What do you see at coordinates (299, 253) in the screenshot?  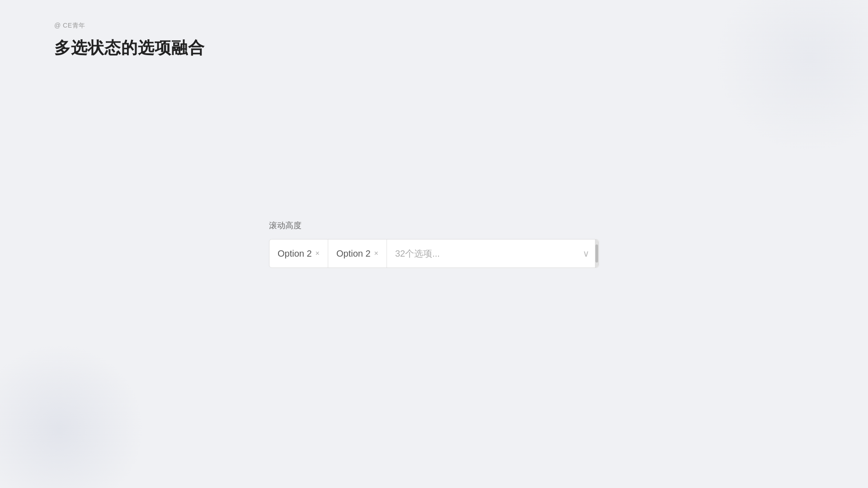 I see `tag-item-1: Option 2 ×` at bounding box center [299, 253].